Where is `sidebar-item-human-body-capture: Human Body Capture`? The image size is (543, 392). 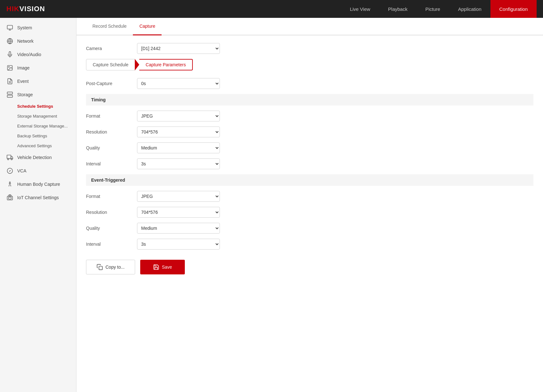
sidebar-item-human-body-capture: Human Body Capture is located at coordinates (38, 184).